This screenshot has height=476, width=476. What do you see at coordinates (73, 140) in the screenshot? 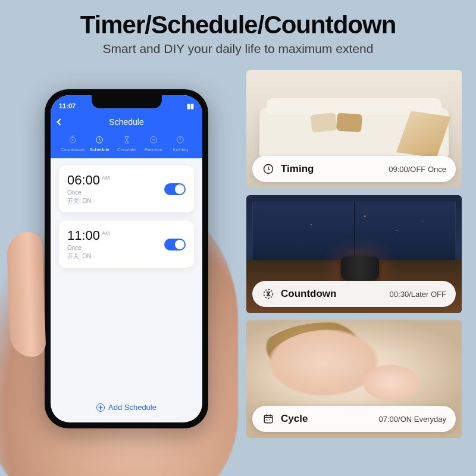
I see `countdown-icon` at bounding box center [73, 140].